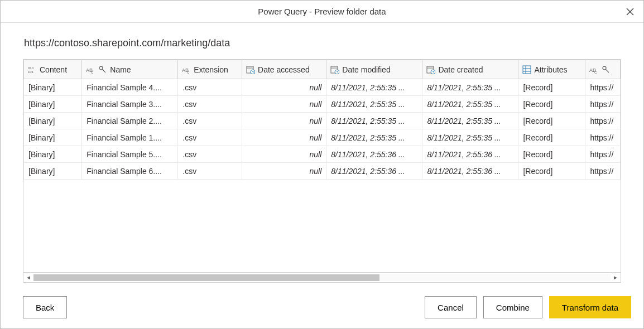  What do you see at coordinates (130, 104) in the screenshot?
I see `cell-name: Financial Sample 3....` at bounding box center [130, 104].